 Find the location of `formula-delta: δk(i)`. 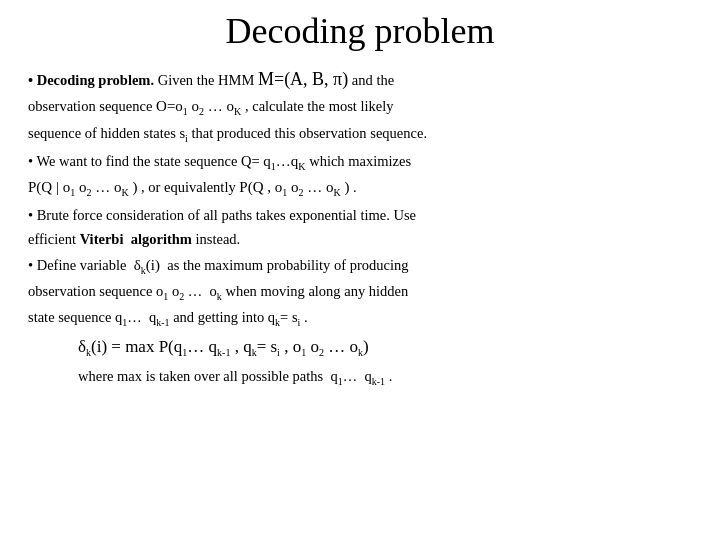

formula-delta: δk(i) is located at coordinates (147, 265).